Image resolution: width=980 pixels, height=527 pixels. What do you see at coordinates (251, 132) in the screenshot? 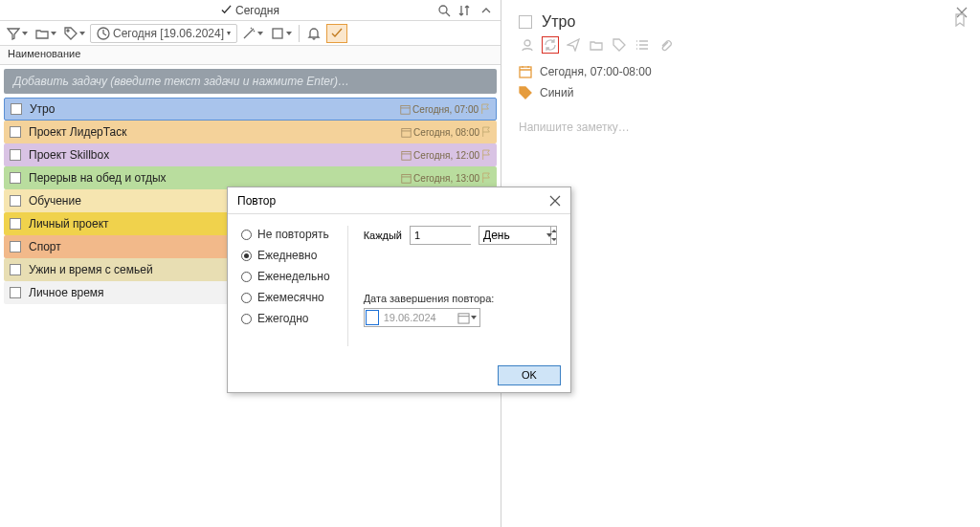
I see `task-row: Проект ЛидерТаскСегодня, 08:00` at bounding box center [251, 132].